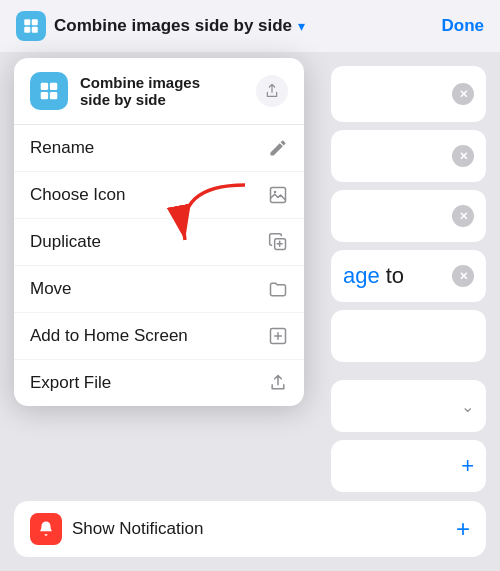 Image resolution: width=500 pixels, height=571 pixels. I want to click on top-bar-left: Combine images side by side ▾, so click(160, 26).